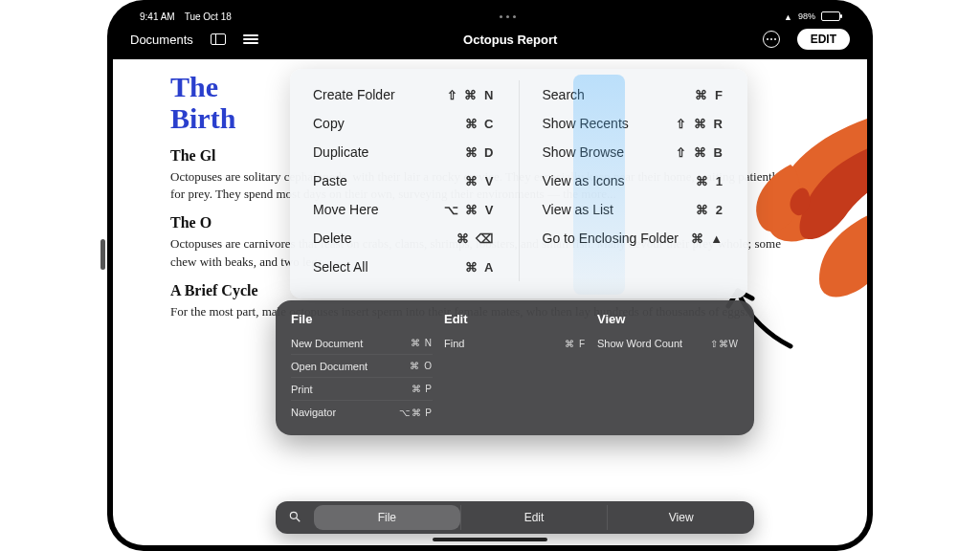  I want to click on shortcut-item: View as List⌘ 2, so click(634, 209).